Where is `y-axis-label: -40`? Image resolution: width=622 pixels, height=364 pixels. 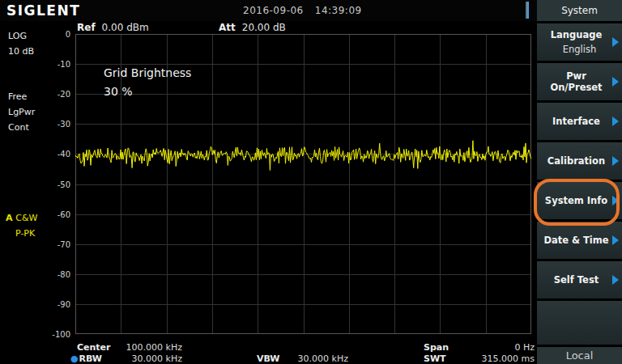
y-axis-label: -40 is located at coordinates (64, 154).